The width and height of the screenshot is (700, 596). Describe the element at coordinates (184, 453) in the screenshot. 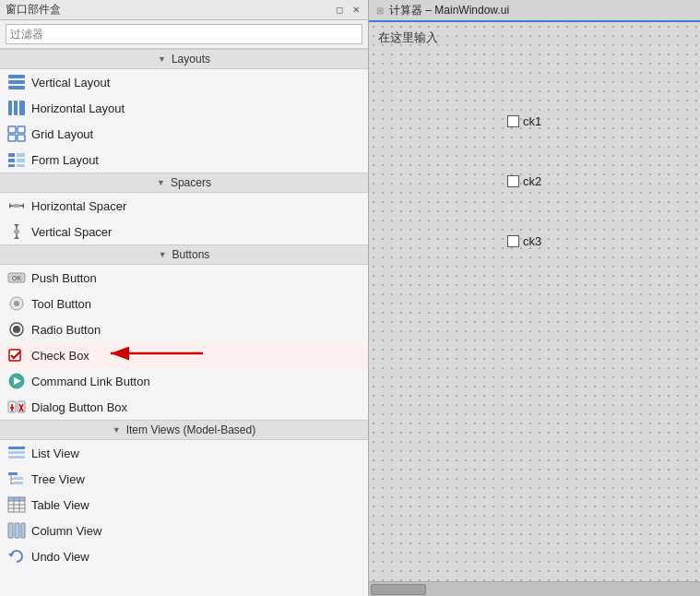

I see `sidebar-item-list-view: List View` at that location.